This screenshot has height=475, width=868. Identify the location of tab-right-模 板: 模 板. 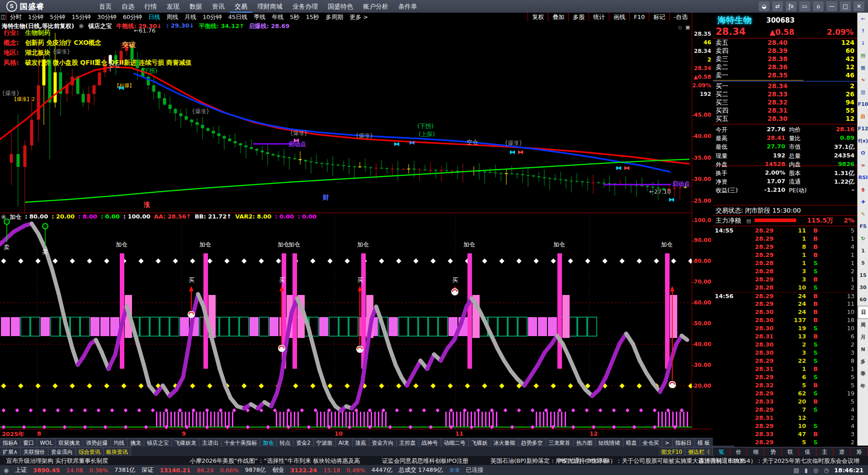
(704, 442).